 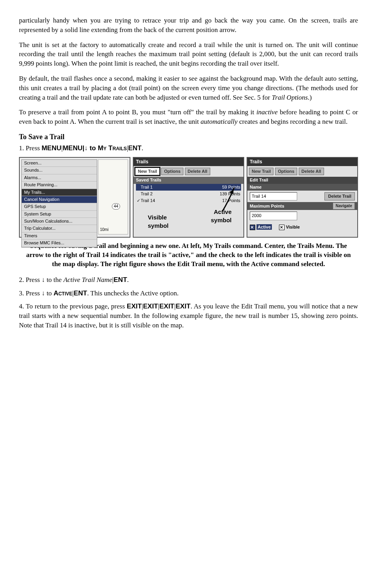 What do you see at coordinates (112, 148) in the screenshot?
I see `my-trails-key: My Trails` at bounding box center [112, 148].